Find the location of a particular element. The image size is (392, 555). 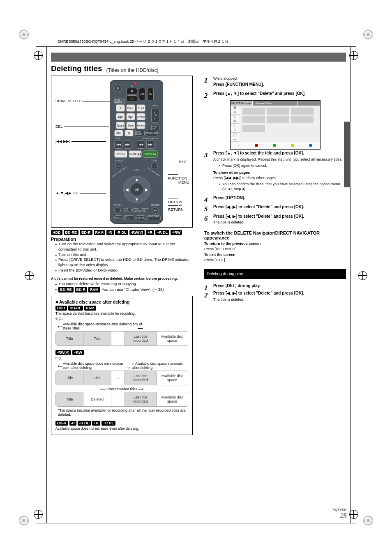

crop-line-top is located at coordinates (196, 47).